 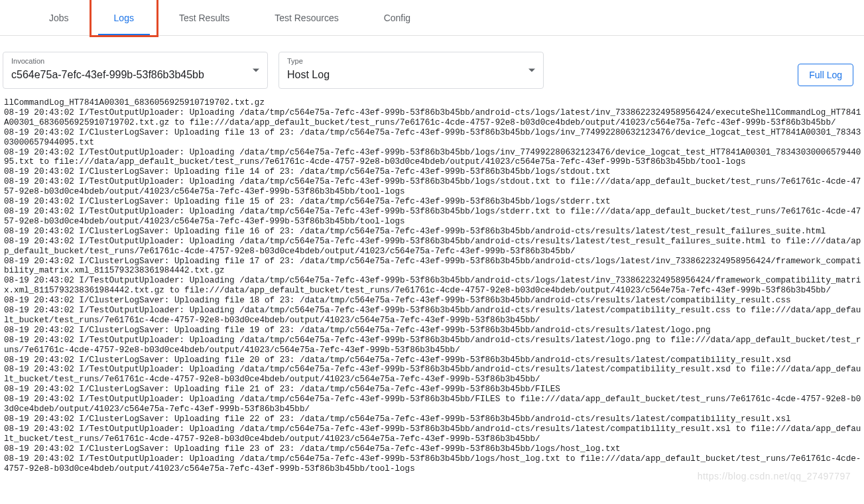 I want to click on type-label: Type, so click(x=411, y=61).